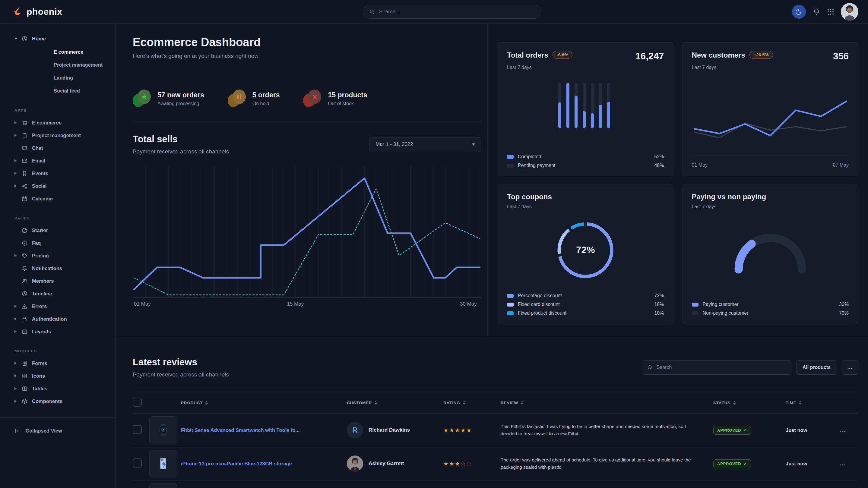 This screenshot has width=868, height=488. Describe the element at coordinates (468, 304) in the screenshot. I see `svg-text: 30 May` at that location.